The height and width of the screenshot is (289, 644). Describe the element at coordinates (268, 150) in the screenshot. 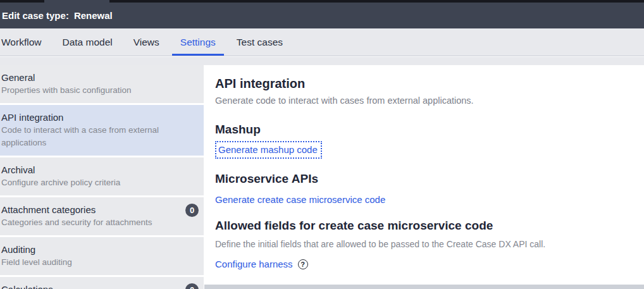

I see `mashup-link-focus-ring: Generate mashup code` at that location.